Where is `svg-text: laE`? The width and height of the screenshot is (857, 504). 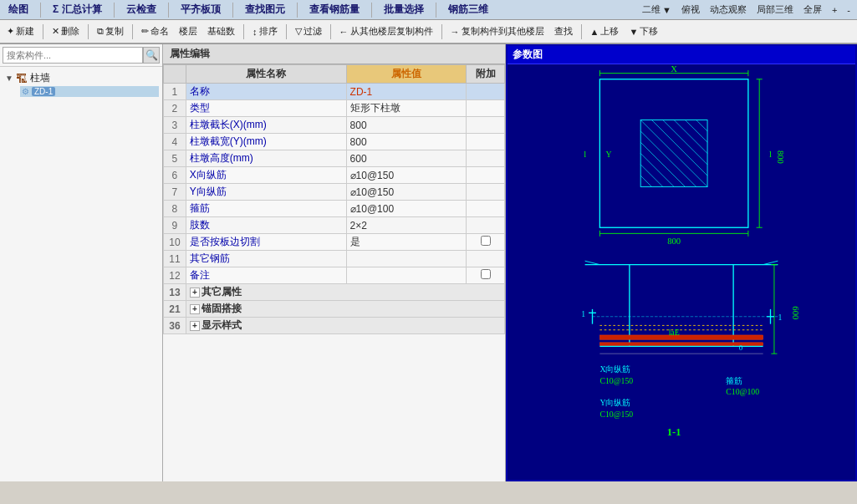
svg-text: laE is located at coordinates (674, 333).